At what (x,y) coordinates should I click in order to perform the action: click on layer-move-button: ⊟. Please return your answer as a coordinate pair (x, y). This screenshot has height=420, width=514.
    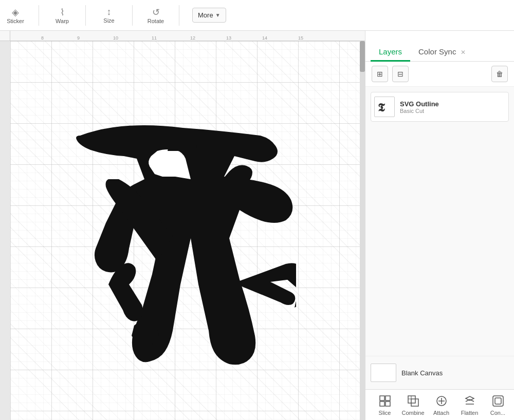
    Looking at the image, I should click on (400, 74).